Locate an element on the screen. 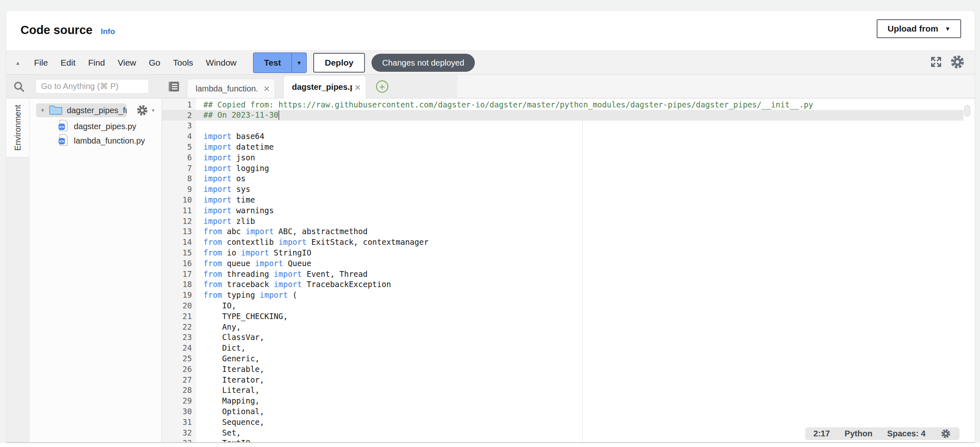  code-line: 4import base64 is located at coordinates (563, 136).